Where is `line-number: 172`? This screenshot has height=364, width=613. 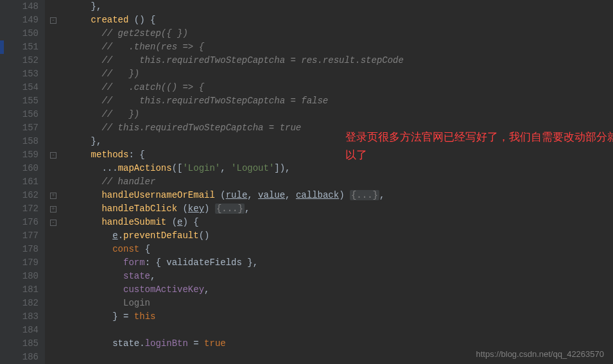 line-number: 172 is located at coordinates (28, 209).